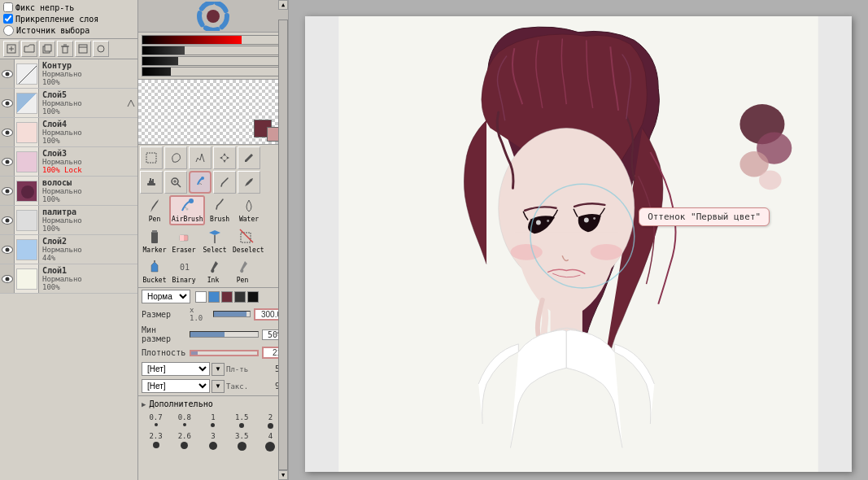  What do you see at coordinates (213, 72) in the screenshot?
I see `slider-dark3` at bounding box center [213, 72].